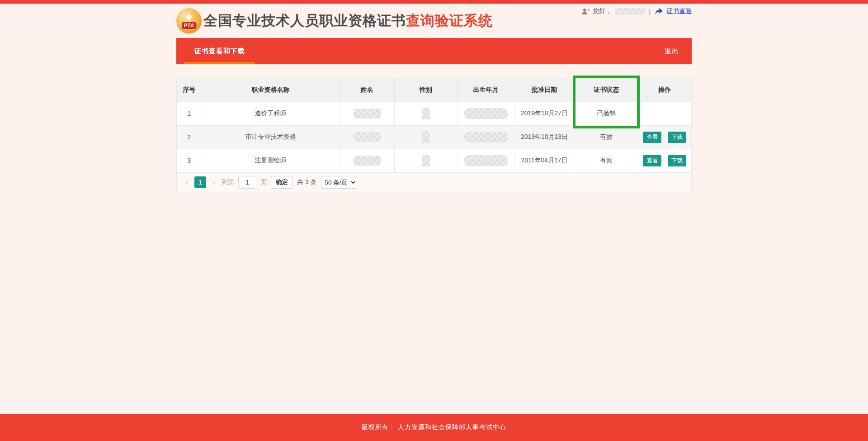 This screenshot has width=868, height=441. I want to click on cell-approval-date: 2019年10月13日, so click(544, 137).